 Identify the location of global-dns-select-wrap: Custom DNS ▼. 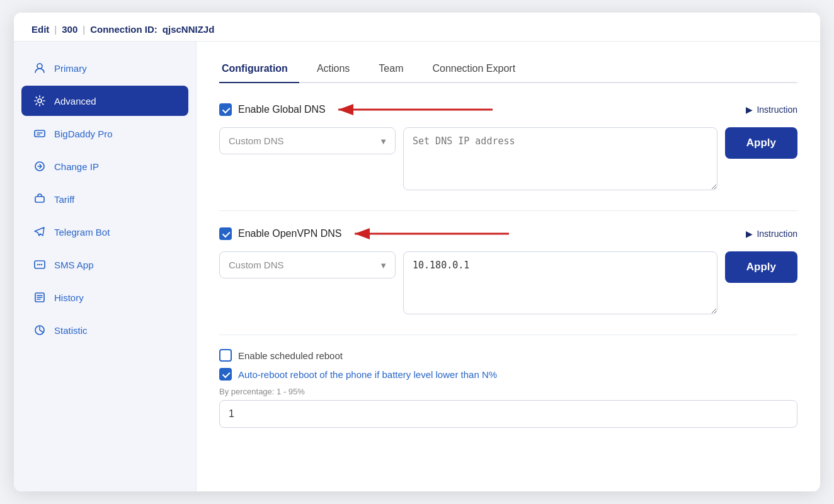
(307, 141).